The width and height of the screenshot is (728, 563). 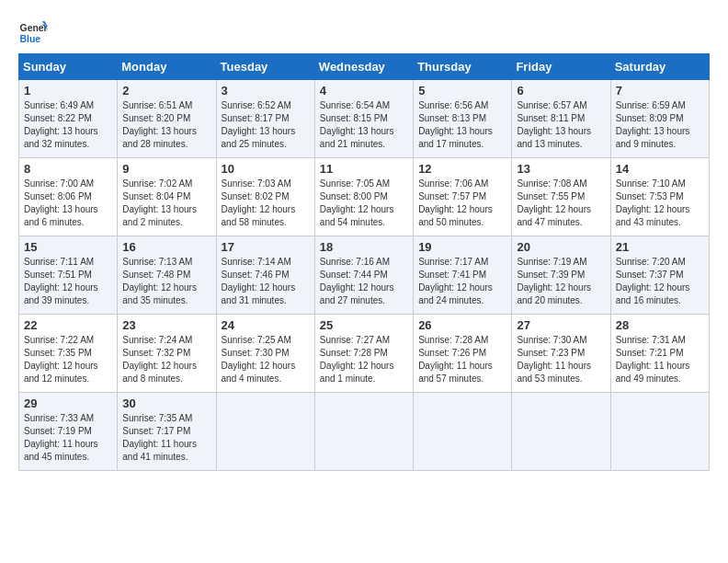 I want to click on logo-icon: General Blue, so click(x=33, y=33).